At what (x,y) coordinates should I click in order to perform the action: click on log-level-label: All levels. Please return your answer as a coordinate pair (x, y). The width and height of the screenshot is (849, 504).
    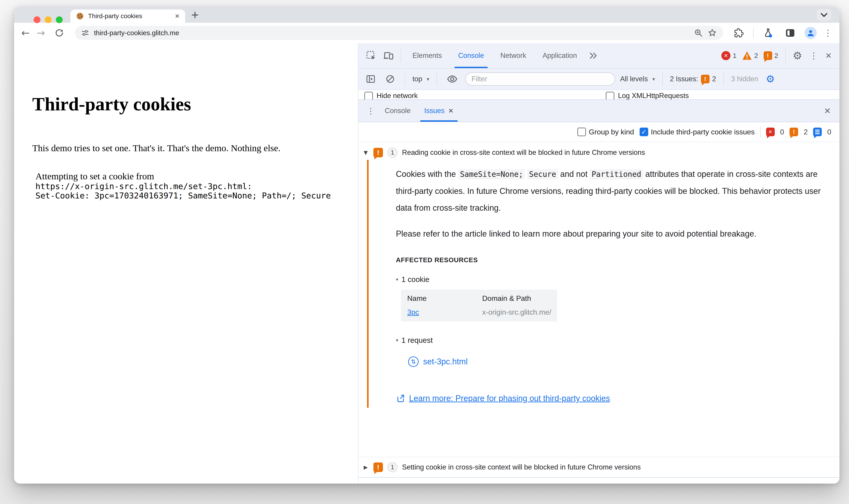
    Looking at the image, I should click on (634, 79).